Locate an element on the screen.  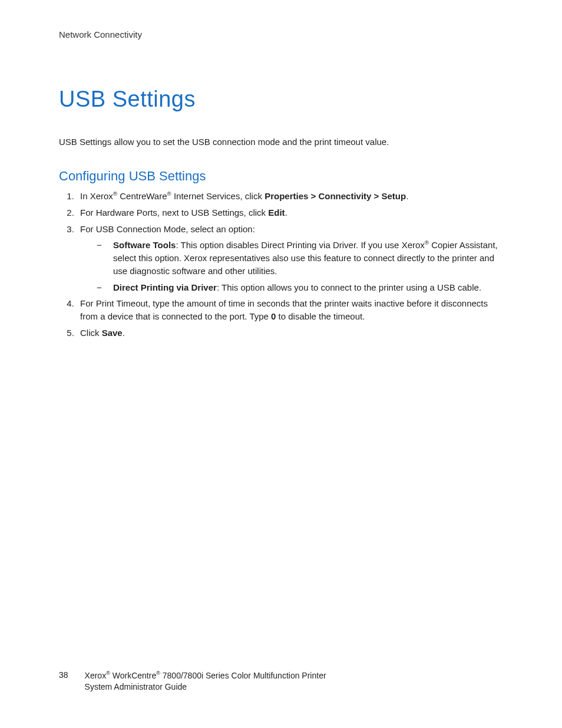
step-2-bold: Edit is located at coordinates (276, 212).